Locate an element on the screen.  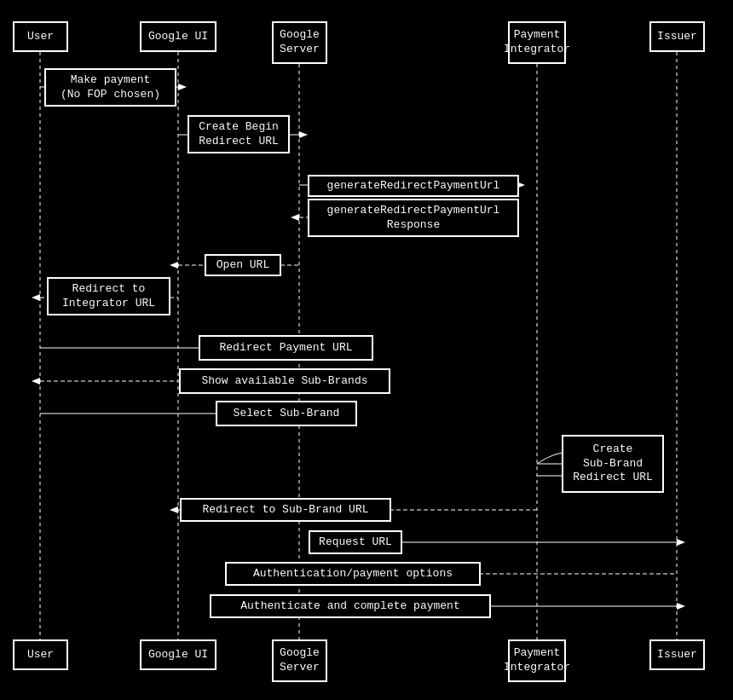
create-begin-redirect-label: Create BeginRedirect URL is located at coordinates (239, 135).